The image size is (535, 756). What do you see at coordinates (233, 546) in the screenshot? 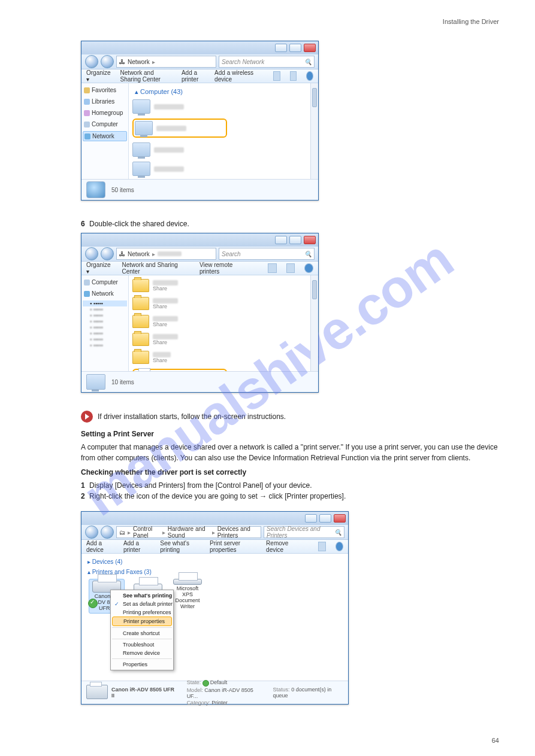
I see `toolbar-print-server-props: Print server properties` at bounding box center [233, 546].